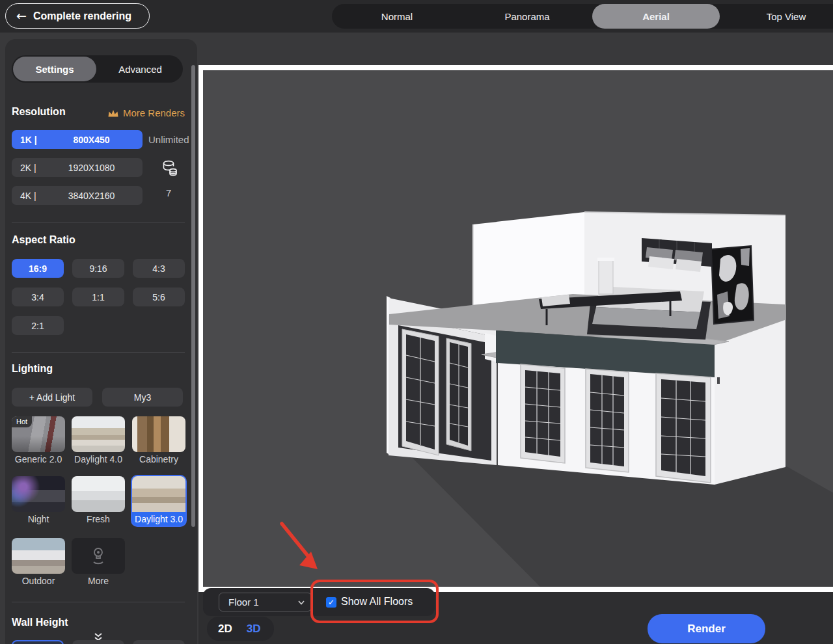 The width and height of the screenshot is (833, 644). What do you see at coordinates (98, 494) in the screenshot?
I see `fresh-thumbnail` at bounding box center [98, 494].